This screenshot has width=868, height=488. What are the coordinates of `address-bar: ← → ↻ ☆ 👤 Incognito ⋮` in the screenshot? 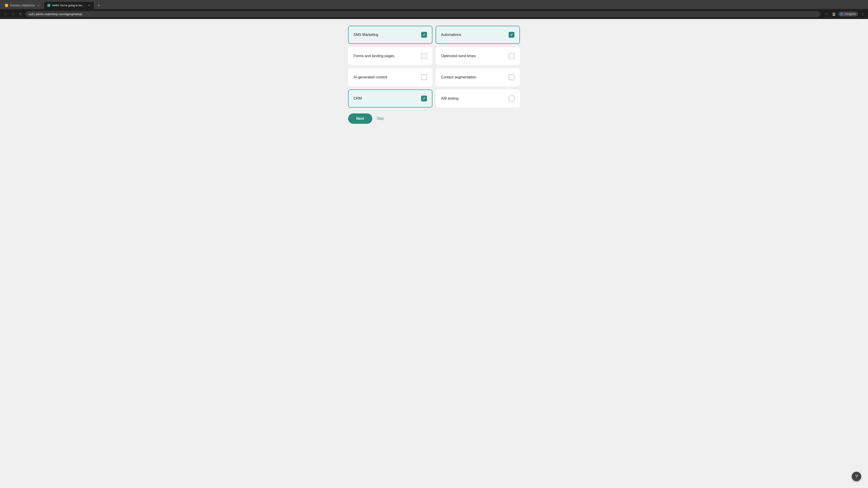 It's located at (434, 14).